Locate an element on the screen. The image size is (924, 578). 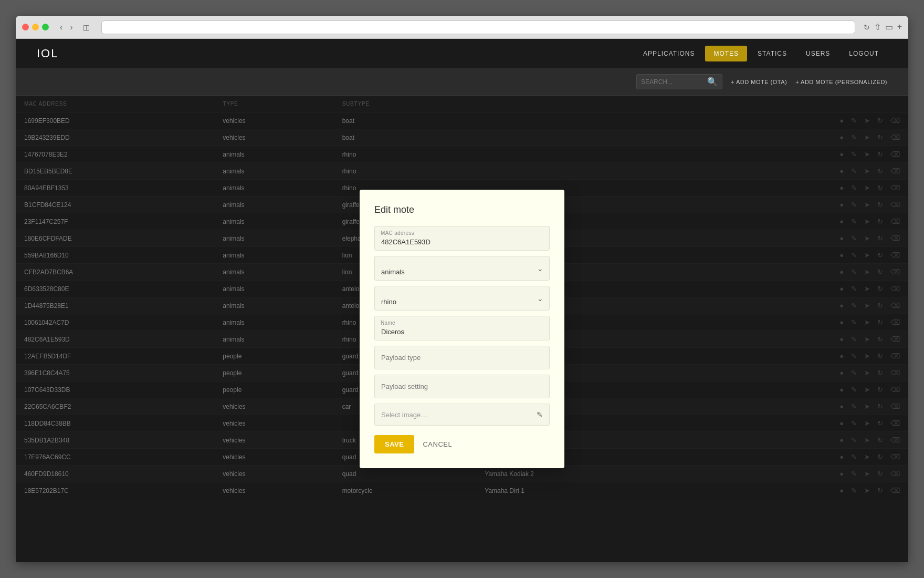
payload-type-input is located at coordinates (462, 357).